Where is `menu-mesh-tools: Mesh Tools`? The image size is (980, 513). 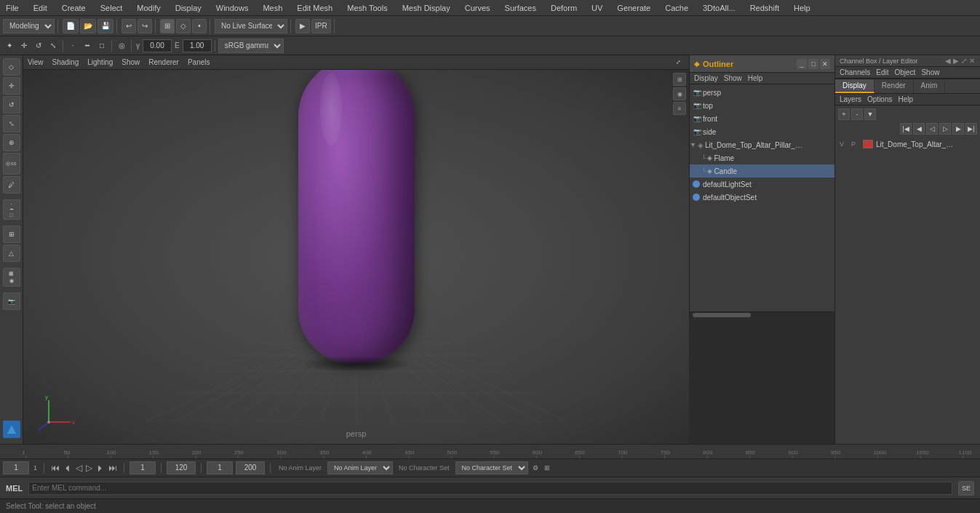
menu-mesh-tools: Mesh Tools is located at coordinates (367, 8).